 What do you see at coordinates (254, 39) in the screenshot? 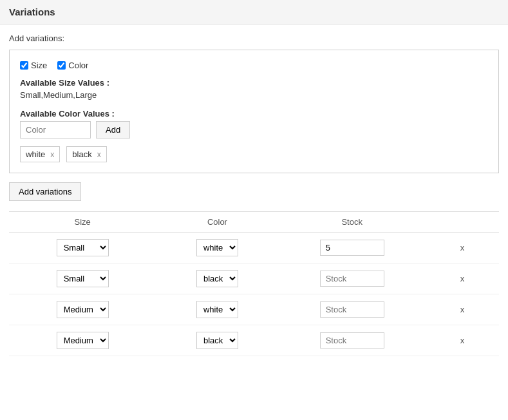
I see `add-variations-label: Add variations:` at bounding box center [254, 39].